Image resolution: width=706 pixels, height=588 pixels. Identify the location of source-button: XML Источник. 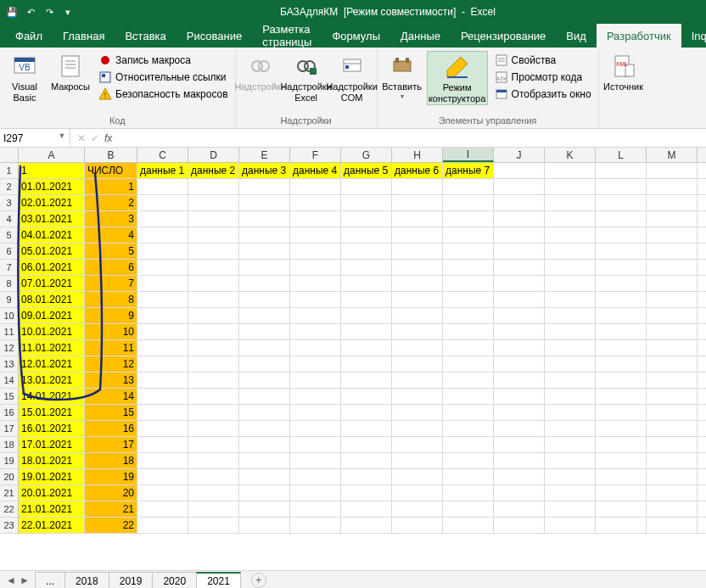
(624, 71).